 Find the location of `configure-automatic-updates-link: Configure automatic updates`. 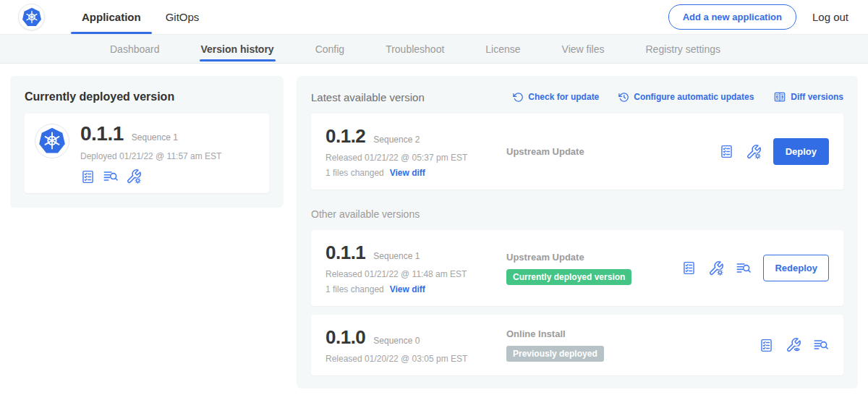

configure-automatic-updates-link: Configure automatic updates is located at coordinates (686, 97).